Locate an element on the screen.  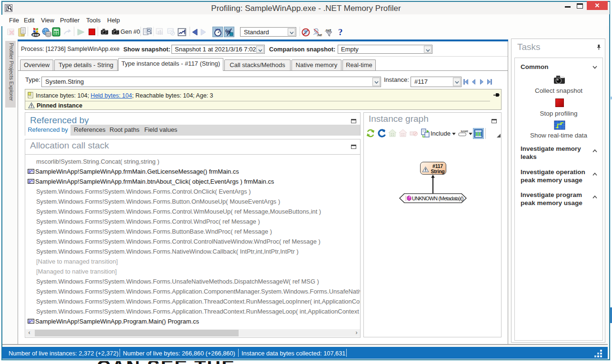
svg-text: .net is located at coordinates (319, 35).